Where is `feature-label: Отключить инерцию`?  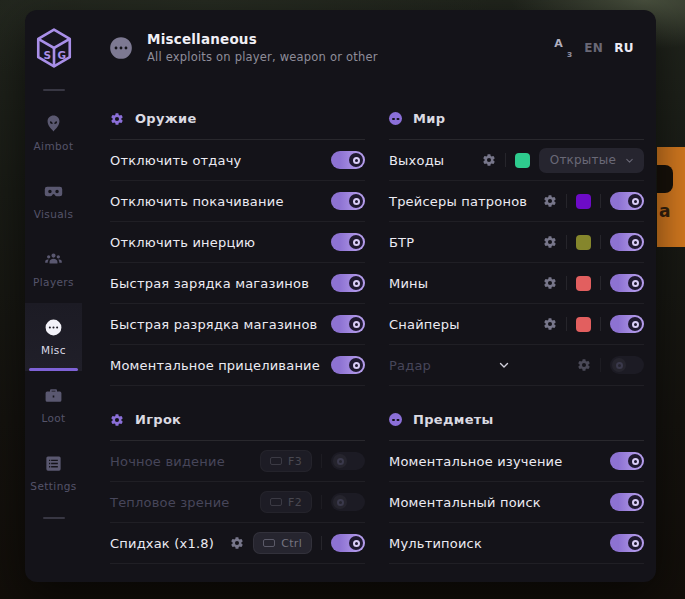 feature-label: Отключить инерцию is located at coordinates (220, 242).